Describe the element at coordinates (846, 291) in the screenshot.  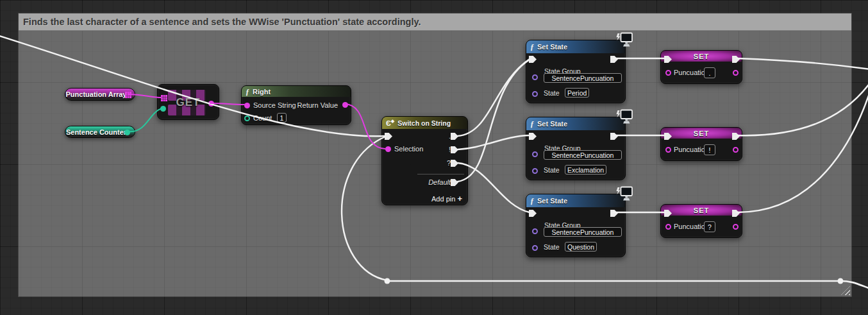
I see `comment-resize-handle` at that location.